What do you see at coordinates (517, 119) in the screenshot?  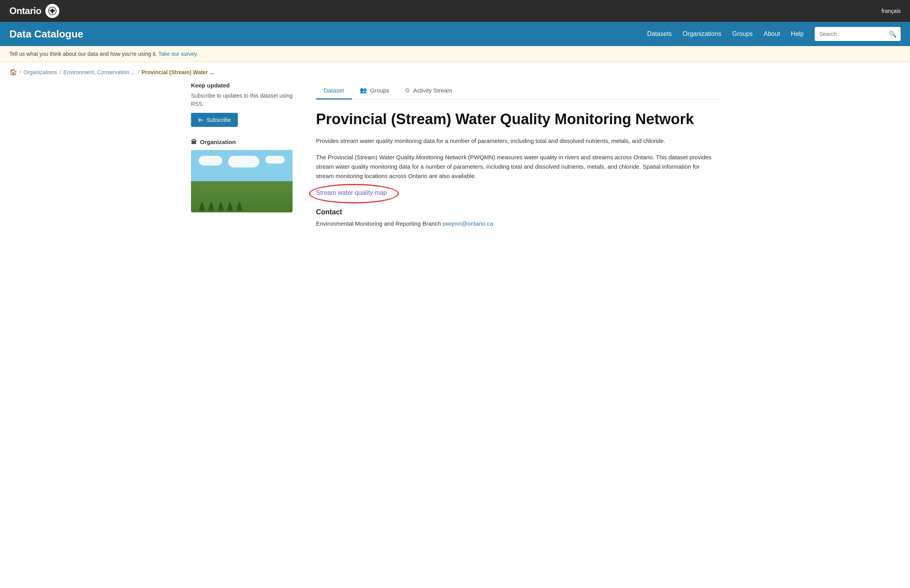 I see `dataset-title: Provincial (Stream) Water Quality Monito…` at bounding box center [517, 119].